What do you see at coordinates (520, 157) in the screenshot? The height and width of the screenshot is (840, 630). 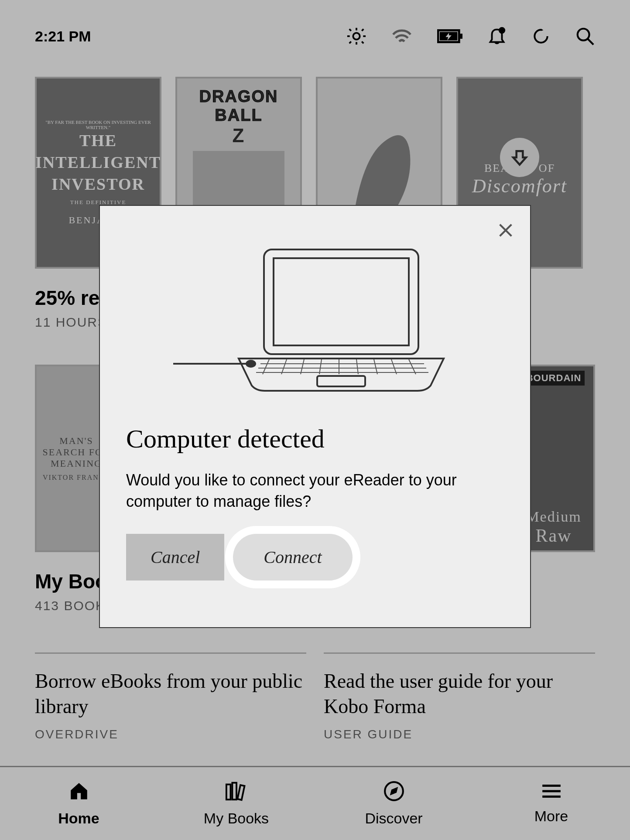 I see `download-icon` at bounding box center [520, 157].